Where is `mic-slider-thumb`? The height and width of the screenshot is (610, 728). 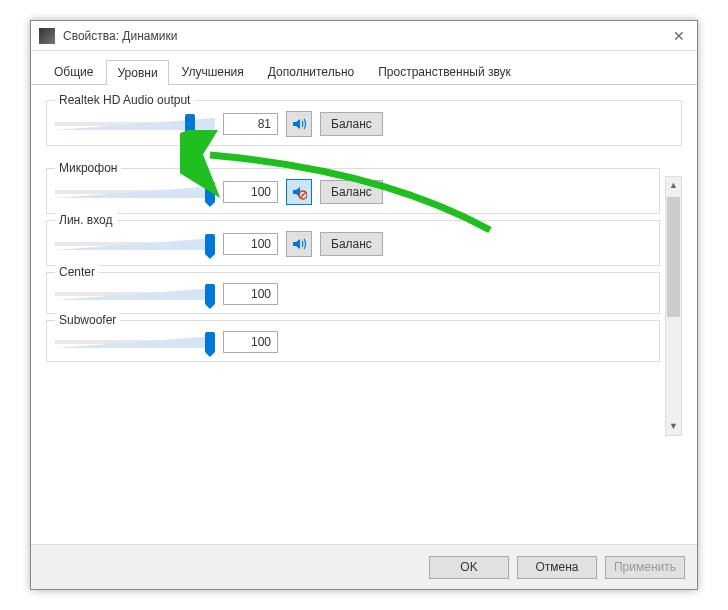
mic-slider-thumb is located at coordinates (210, 192).